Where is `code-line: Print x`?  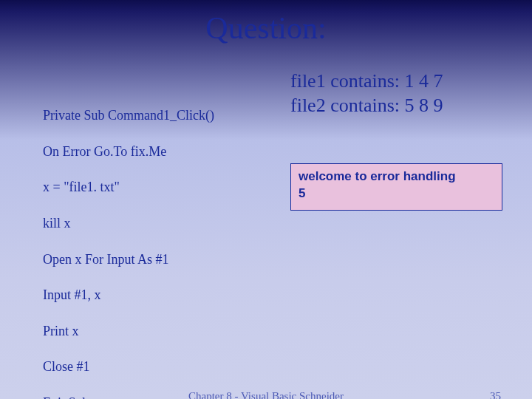
code-line: Print x is located at coordinates (163, 331).